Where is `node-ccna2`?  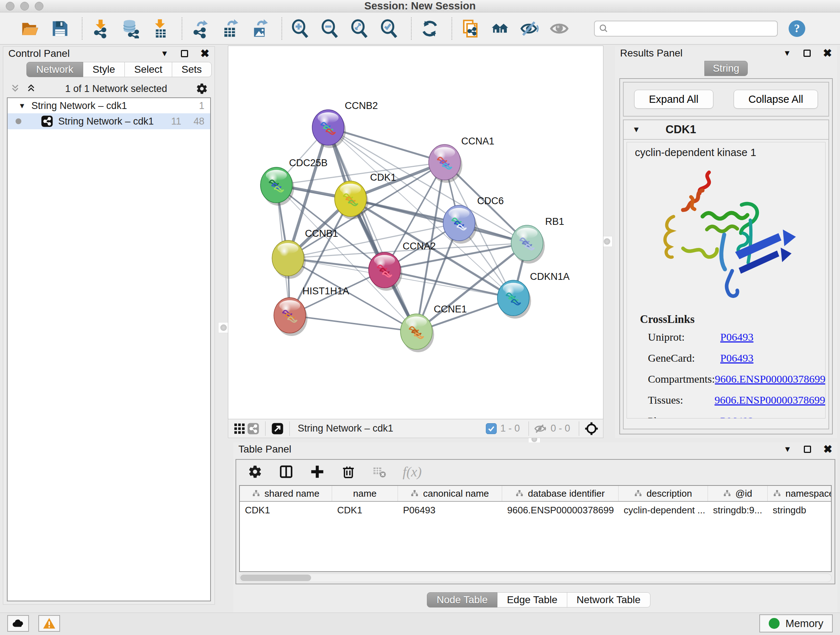 node-ccna2 is located at coordinates (385, 271).